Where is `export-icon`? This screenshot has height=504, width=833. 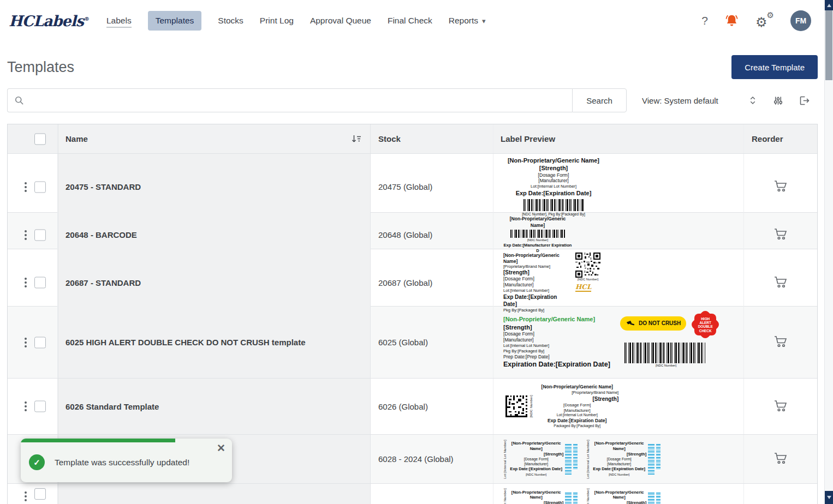 export-icon is located at coordinates (805, 100).